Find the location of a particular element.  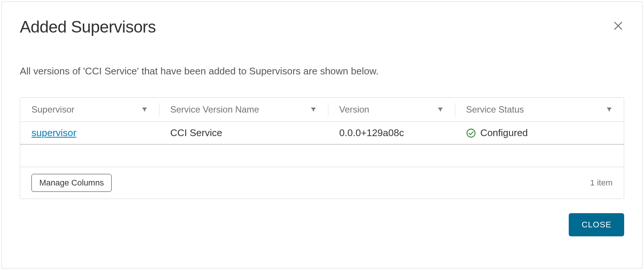

close-icon is located at coordinates (618, 26).